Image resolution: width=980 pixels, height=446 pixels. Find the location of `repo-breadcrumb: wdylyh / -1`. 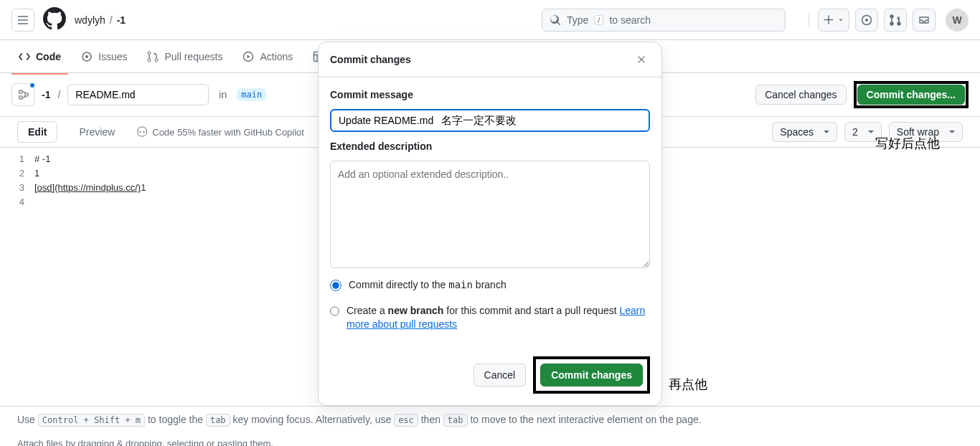

repo-breadcrumb: wdylyh / -1 is located at coordinates (100, 20).